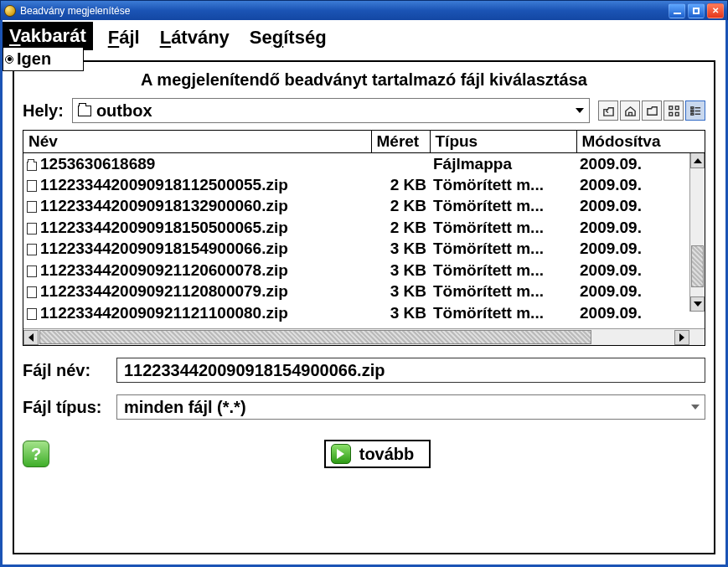  What do you see at coordinates (48, 36) in the screenshot?
I see `menu-vakbarat: Vakbarát` at bounding box center [48, 36].